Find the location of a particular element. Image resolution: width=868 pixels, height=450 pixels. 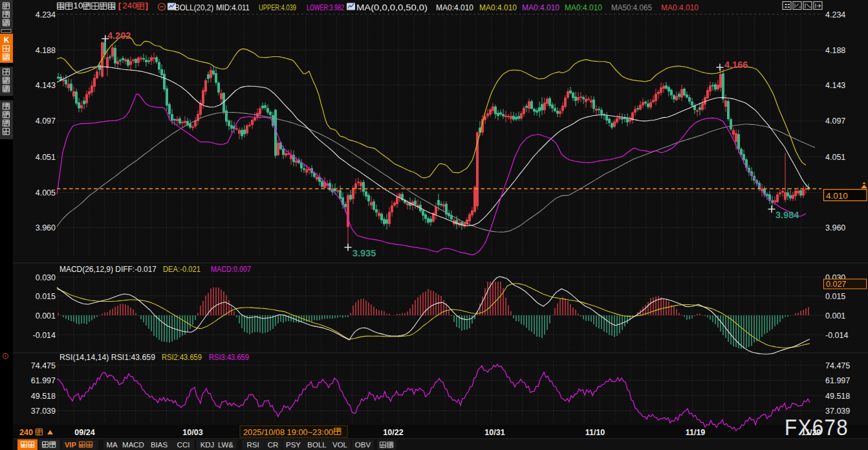

svg-text: RSI2:43.659 is located at coordinates (182, 357).